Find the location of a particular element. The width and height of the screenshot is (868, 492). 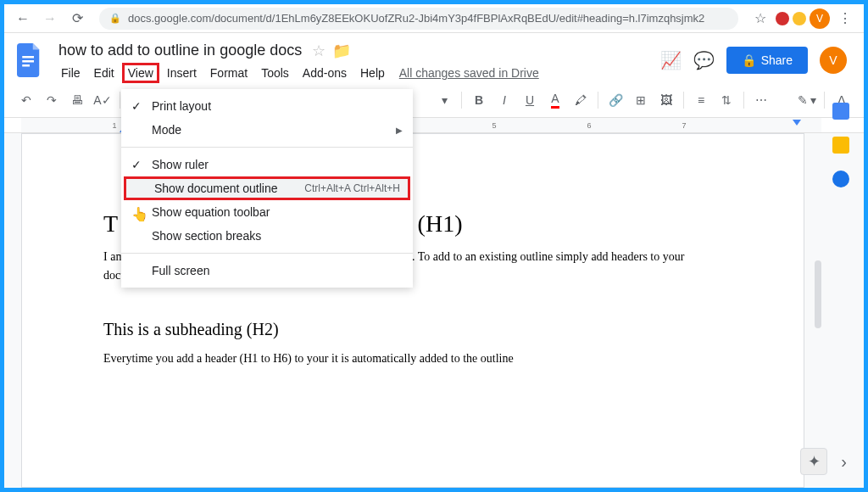

menu-addons: Add-ons is located at coordinates (325, 73).